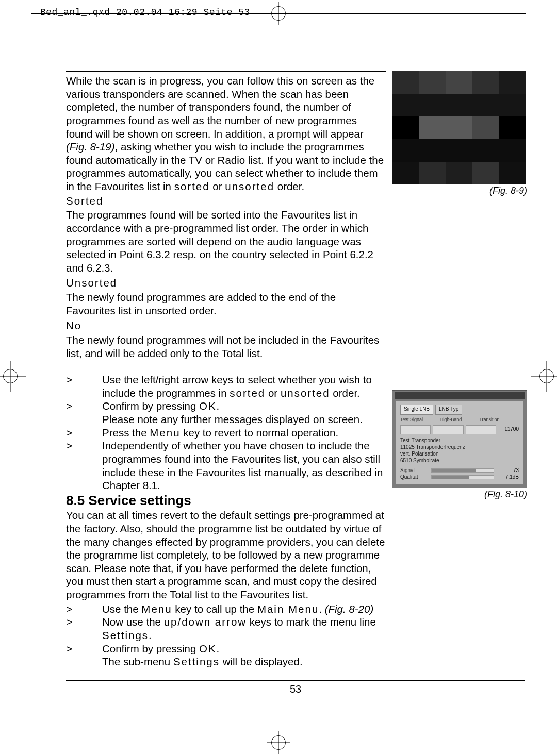 The height and width of the screenshot is (756, 557). What do you see at coordinates (226, 134) in the screenshot?
I see `intro-paragraph: While the scan is in progress, you can f…` at bounding box center [226, 134].